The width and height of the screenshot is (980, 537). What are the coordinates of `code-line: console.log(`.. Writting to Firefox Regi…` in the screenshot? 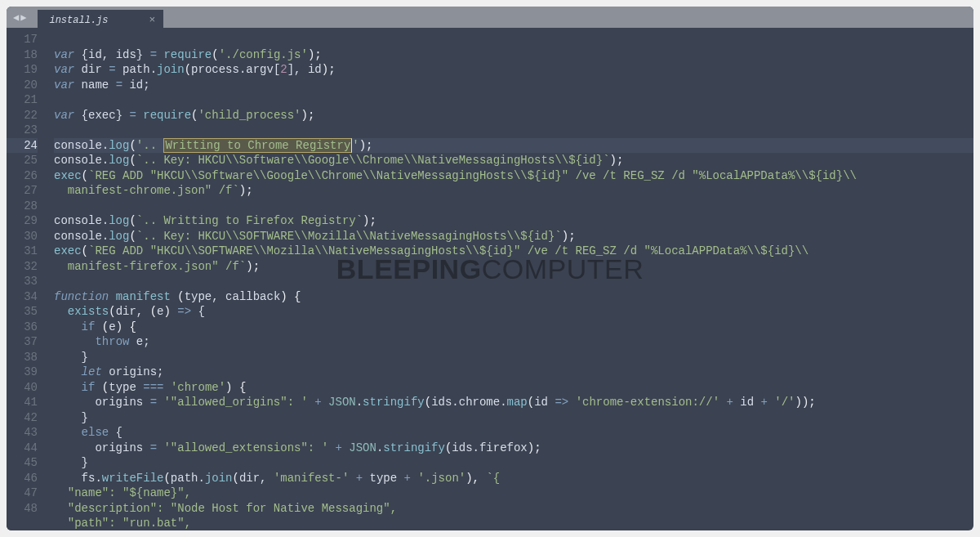 It's located at (514, 221).